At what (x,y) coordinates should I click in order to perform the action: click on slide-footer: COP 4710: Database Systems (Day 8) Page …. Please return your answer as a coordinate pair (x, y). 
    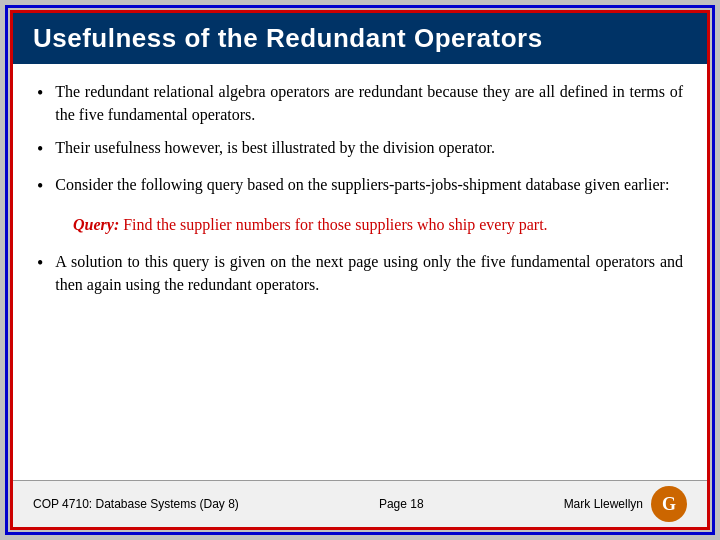
    Looking at the image, I should click on (360, 504).